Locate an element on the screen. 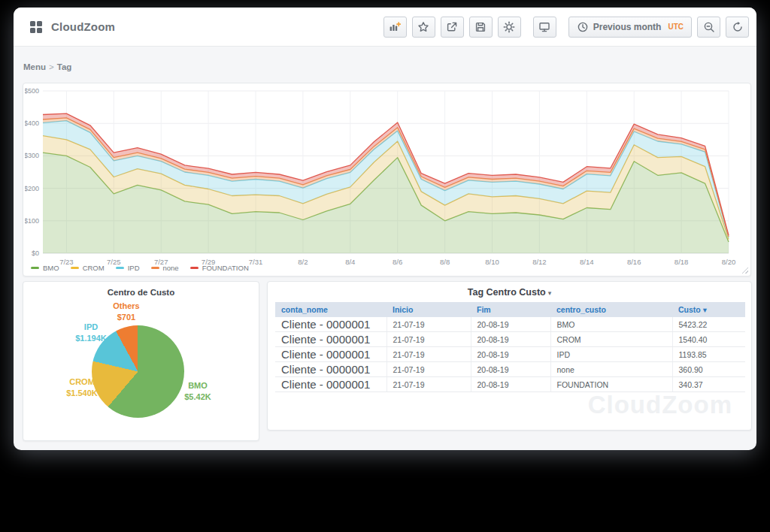  save-button is located at coordinates (481, 27).